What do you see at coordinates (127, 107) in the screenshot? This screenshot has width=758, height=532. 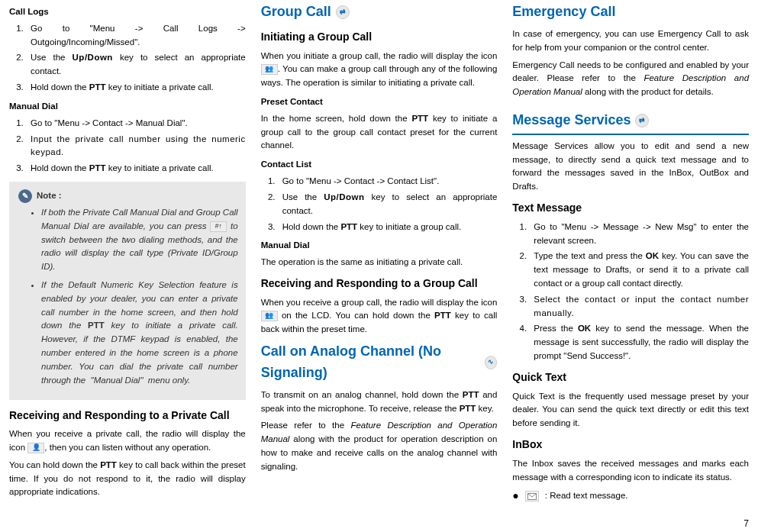 I see `manual-dial-heading: Manual Dial` at bounding box center [127, 107].